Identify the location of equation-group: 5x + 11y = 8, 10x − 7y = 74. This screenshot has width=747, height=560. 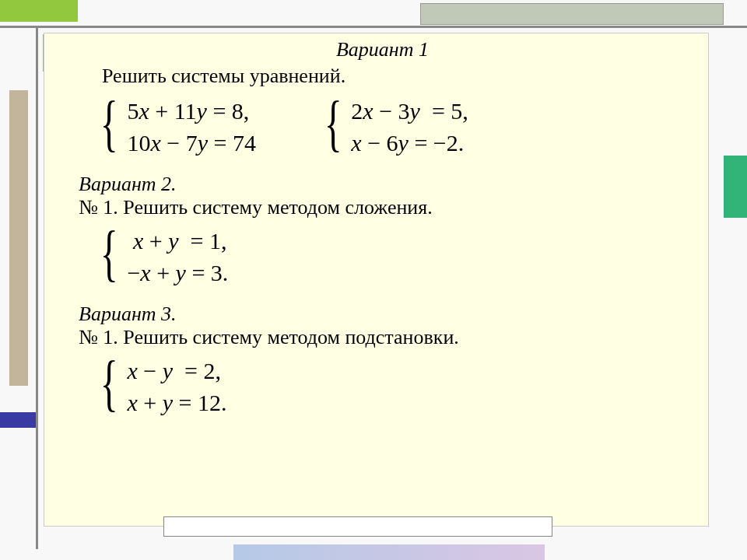
(191, 128).